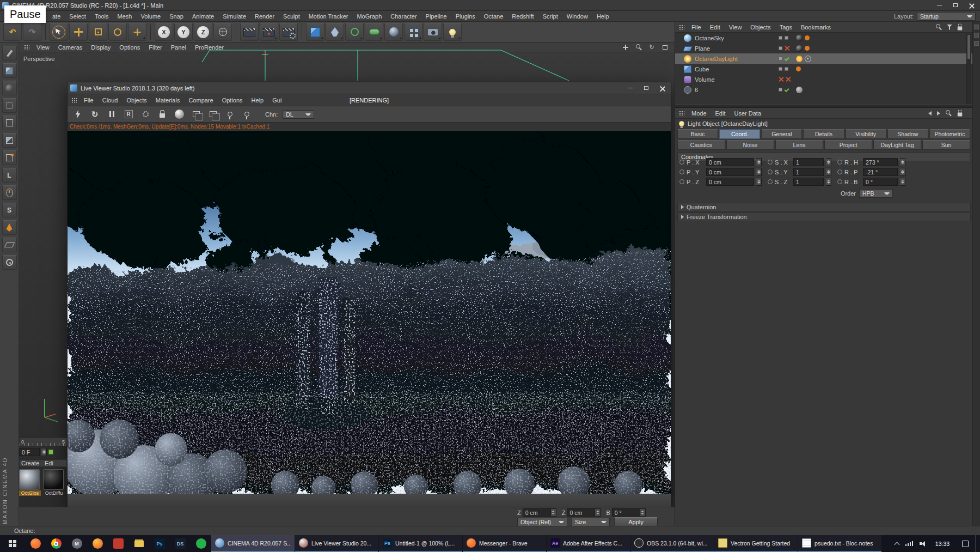 The width and height of the screenshot is (980, 552). Describe the element at coordinates (946, 145) in the screenshot. I see `attribute-tab: Sun` at that location.